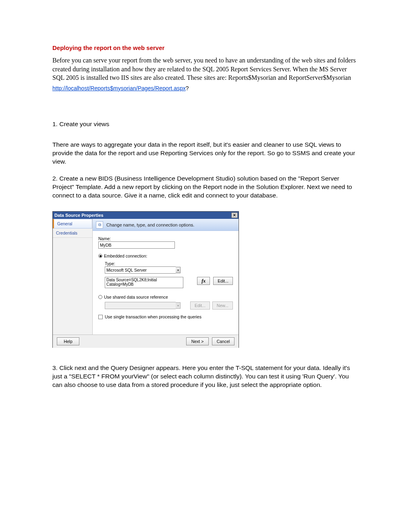 The image size is (411, 532). What do you see at coordinates (136, 297) in the screenshot?
I see `shared-label: Use shared data source reference` at bounding box center [136, 297].